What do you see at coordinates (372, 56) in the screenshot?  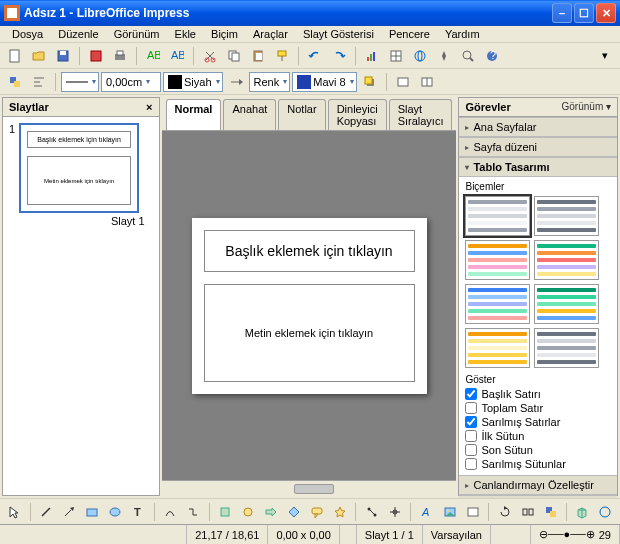 I see `chart-button` at bounding box center [372, 56].